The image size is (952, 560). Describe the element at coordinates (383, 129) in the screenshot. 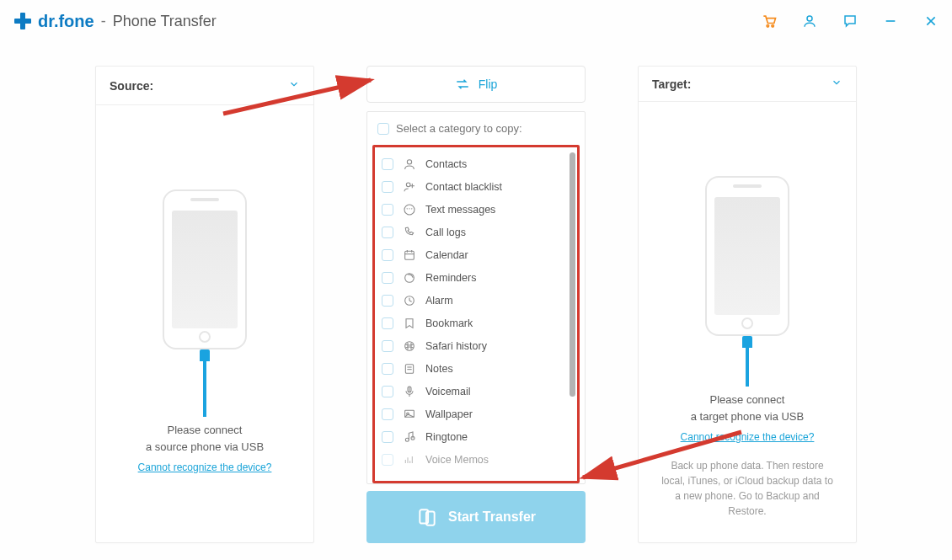

I see `select-all-checkbox` at that location.